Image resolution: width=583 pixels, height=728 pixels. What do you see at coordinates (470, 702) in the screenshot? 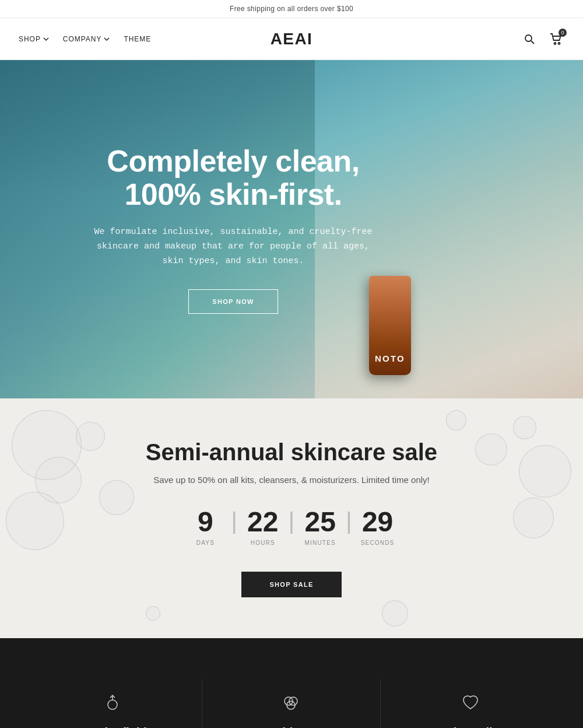
I see `heart-icon` at bounding box center [470, 702].